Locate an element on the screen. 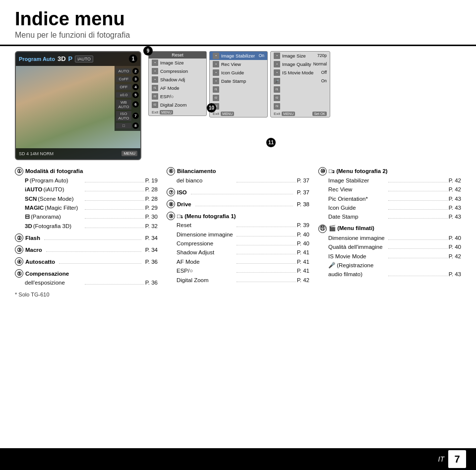 The width and height of the screenshot is (476, 470). star-note: * Solo TG-610 is located at coordinates (86, 294).